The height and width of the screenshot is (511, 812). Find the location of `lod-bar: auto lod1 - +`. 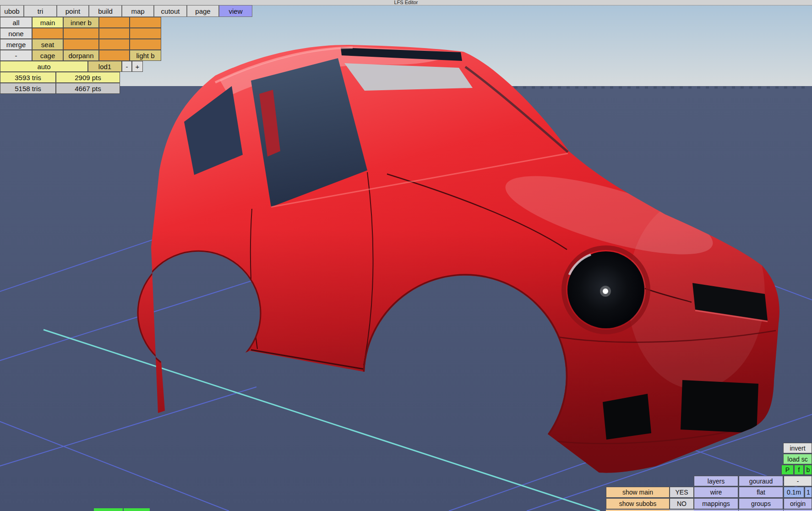

lod-bar: auto lod1 - + is located at coordinates (71, 66).